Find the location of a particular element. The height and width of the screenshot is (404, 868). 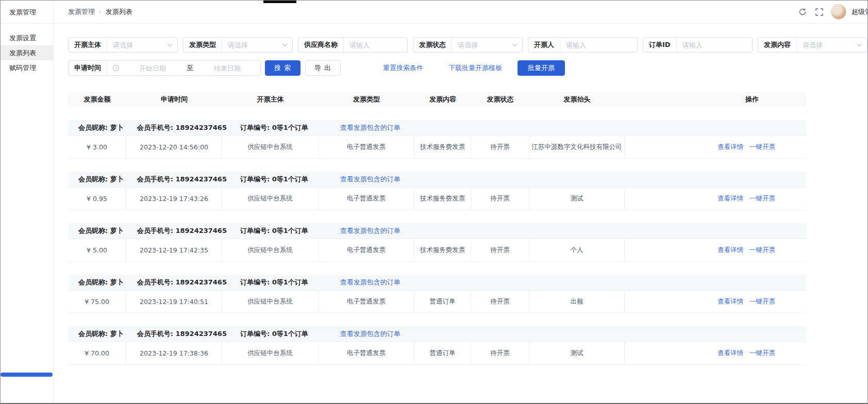

member-nickname: 会员昵称: 萝卜 is located at coordinates (101, 282).